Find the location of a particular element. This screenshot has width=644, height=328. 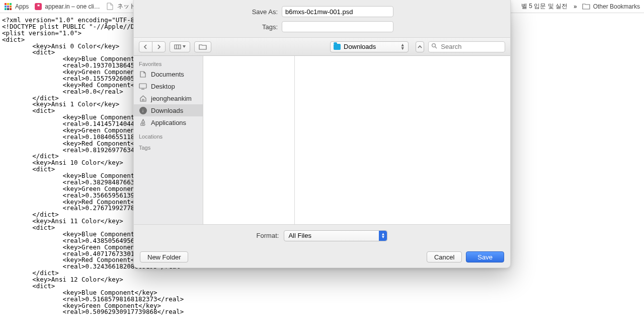

chevron-up-icon is located at coordinates (420, 47).